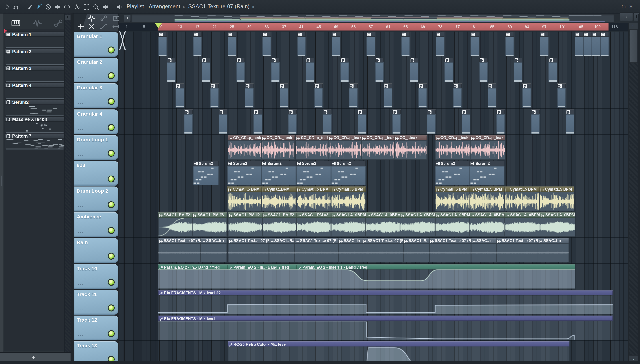 This screenshot has width=640, height=364. What do you see at coordinates (35, 102) in the screenshot?
I see `pattern-item: Serum2` at bounding box center [35, 102].